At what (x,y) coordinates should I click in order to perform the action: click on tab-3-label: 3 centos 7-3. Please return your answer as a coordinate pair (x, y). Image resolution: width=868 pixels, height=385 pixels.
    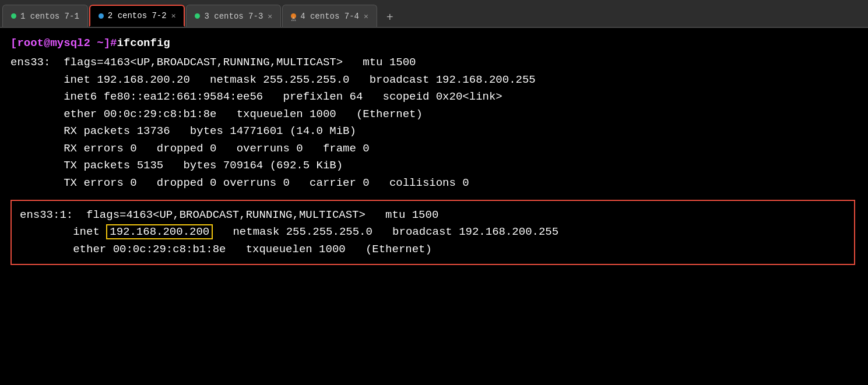
    Looking at the image, I should click on (233, 16).